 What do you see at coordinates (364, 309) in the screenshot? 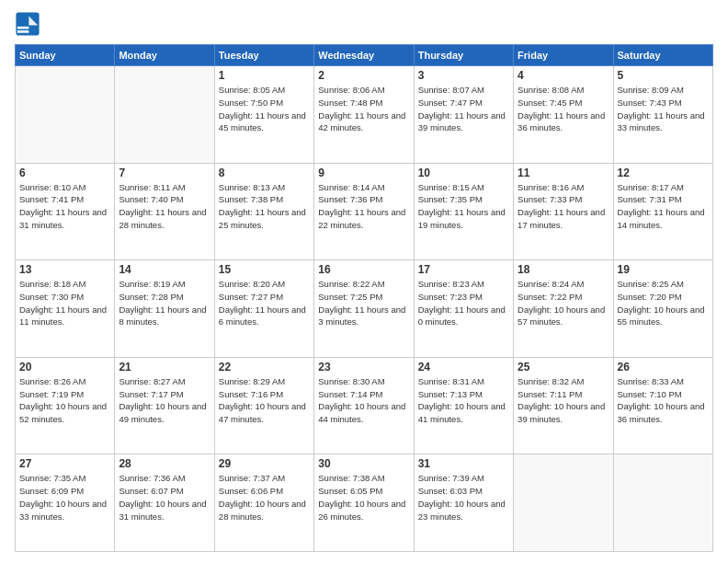
I see `calendar-cell: 16Sunrise: 8:22 AM Sunset: 7:25 PM Dayli…` at bounding box center [364, 309].